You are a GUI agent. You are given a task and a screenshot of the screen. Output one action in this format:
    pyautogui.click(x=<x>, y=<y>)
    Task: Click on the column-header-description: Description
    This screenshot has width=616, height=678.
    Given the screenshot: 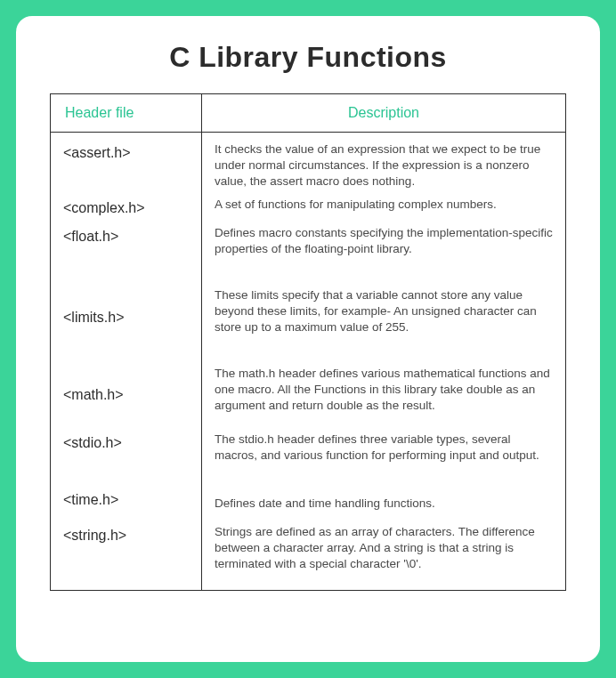 What is the action you would take?
    pyautogui.click(x=384, y=113)
    